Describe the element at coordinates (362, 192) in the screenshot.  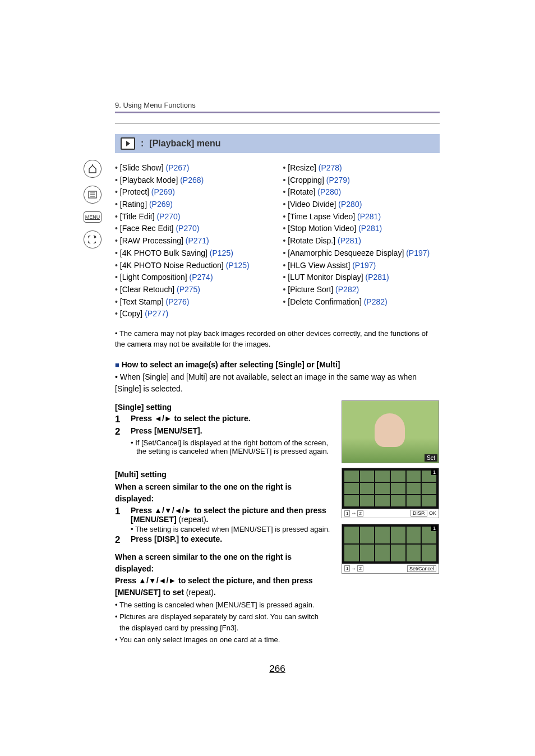
I see `menu-item: • [Rotate] (P280)` at that location.